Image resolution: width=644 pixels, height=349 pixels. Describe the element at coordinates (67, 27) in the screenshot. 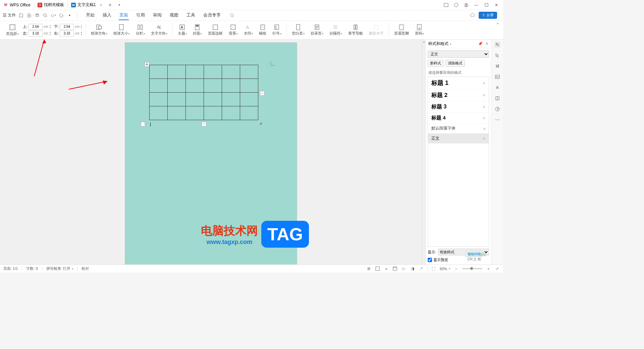

I see `margin-bottom-input` at that location.